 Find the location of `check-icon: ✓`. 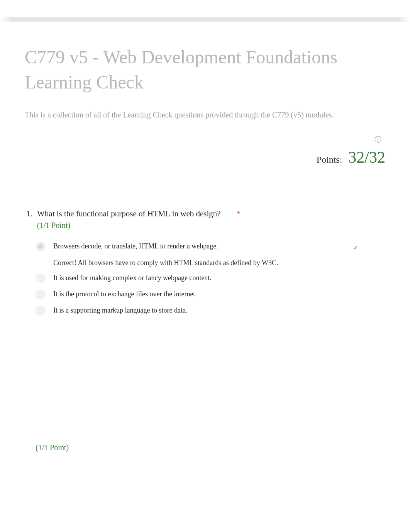

check-icon: ✓ is located at coordinates (356, 247).